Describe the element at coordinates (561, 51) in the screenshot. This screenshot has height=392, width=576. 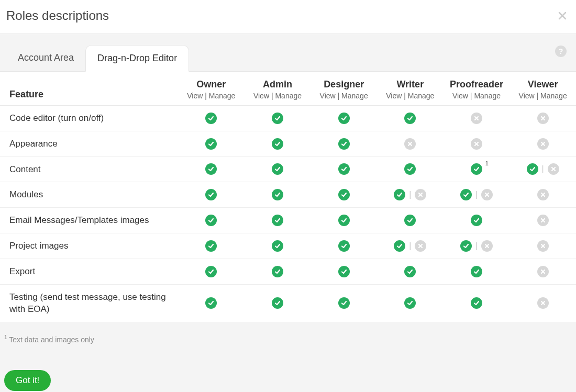
I see `help-button: ?` at that location.